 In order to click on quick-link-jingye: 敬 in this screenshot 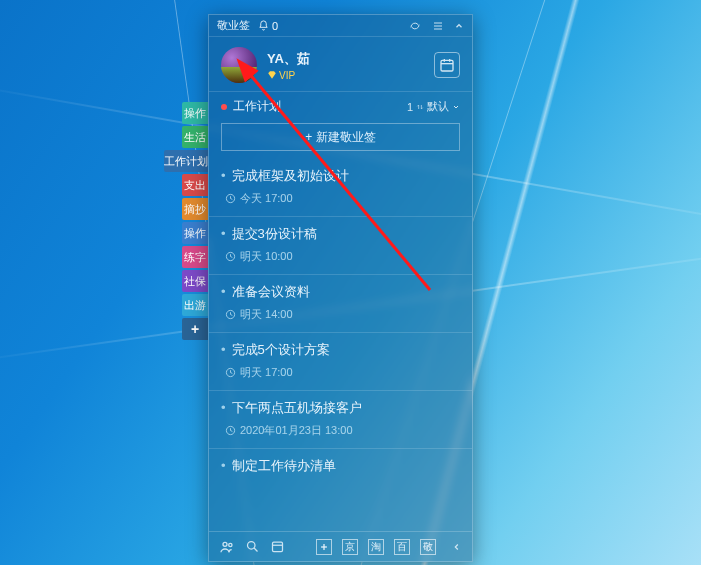, I will do `click(428, 547)`.